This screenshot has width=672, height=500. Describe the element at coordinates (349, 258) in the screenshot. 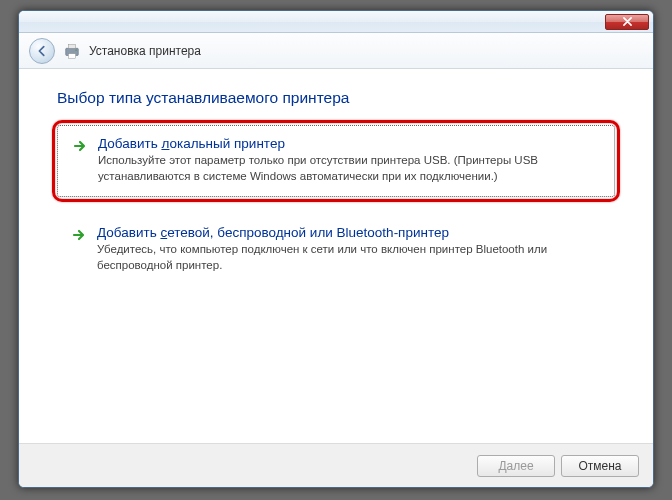

I see `option-description: Убедитесь, что компьютер подключен к сет…` at that location.